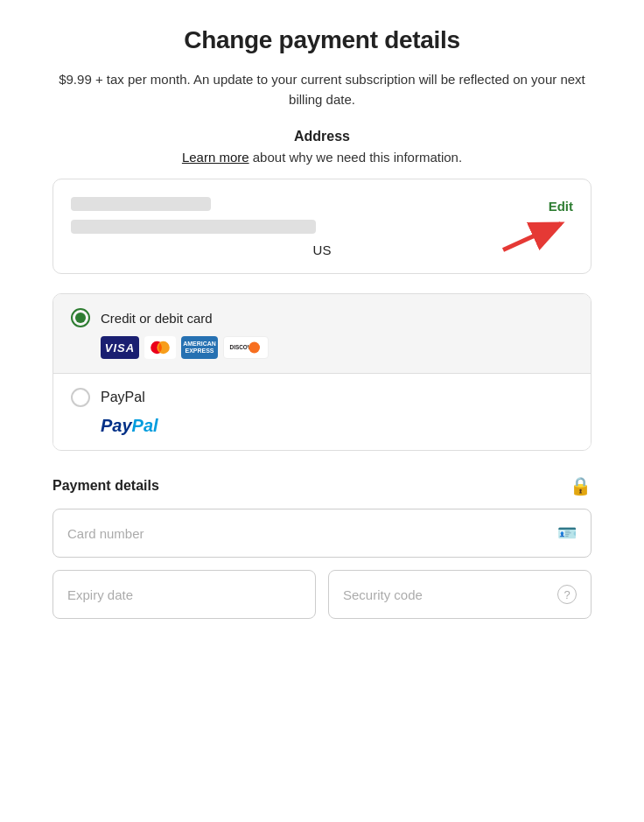 Image resolution: width=644 pixels, height=822 pixels. What do you see at coordinates (534, 235) in the screenshot?
I see `edit-arrow-icon` at bounding box center [534, 235].